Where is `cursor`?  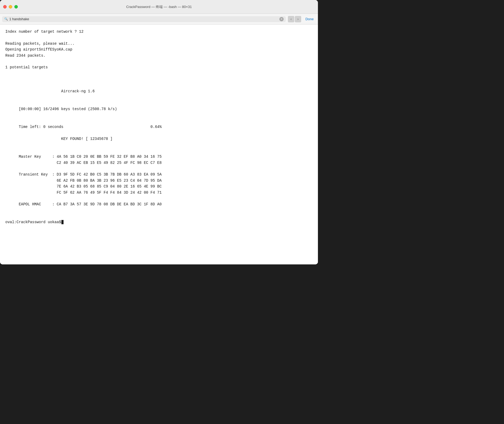 cursor is located at coordinates (62, 222).